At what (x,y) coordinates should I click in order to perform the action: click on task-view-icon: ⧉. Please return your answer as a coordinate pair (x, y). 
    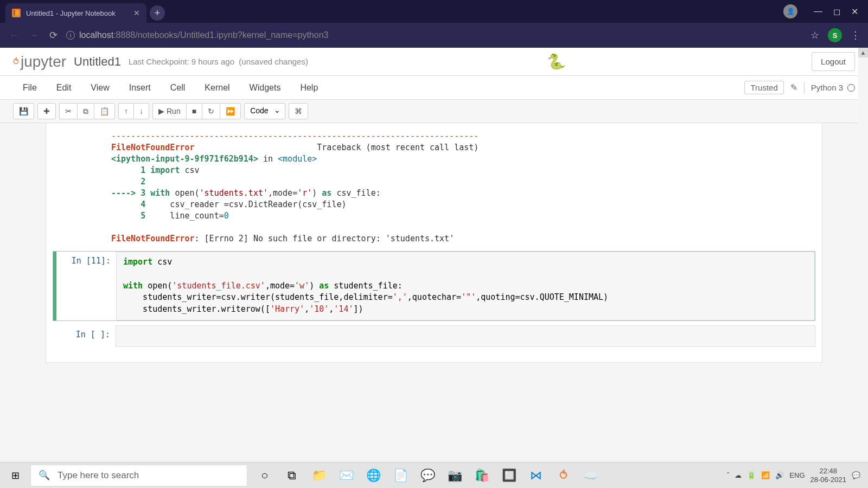
    Looking at the image, I should click on (292, 476).